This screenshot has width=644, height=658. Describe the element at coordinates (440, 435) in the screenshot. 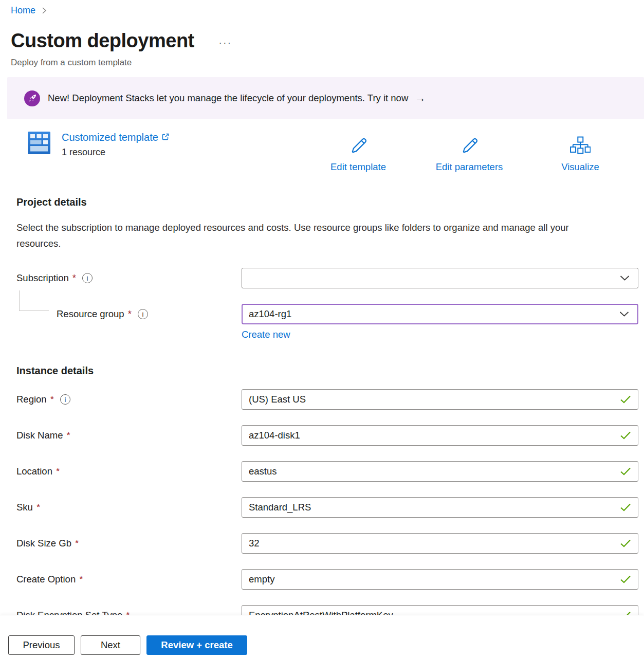

I see `disk-name-input: az104-disk1` at that location.